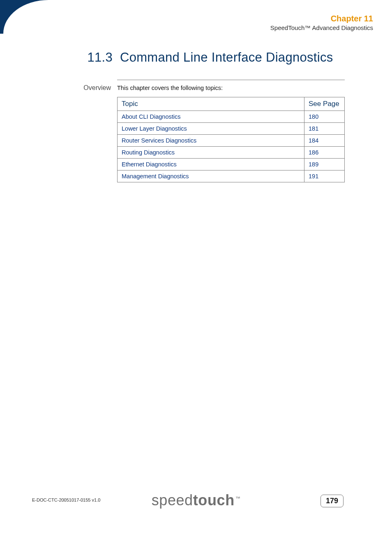 Image resolution: width=392 pixels, height=555 pixels. I want to click on page-link: 186, so click(314, 152).